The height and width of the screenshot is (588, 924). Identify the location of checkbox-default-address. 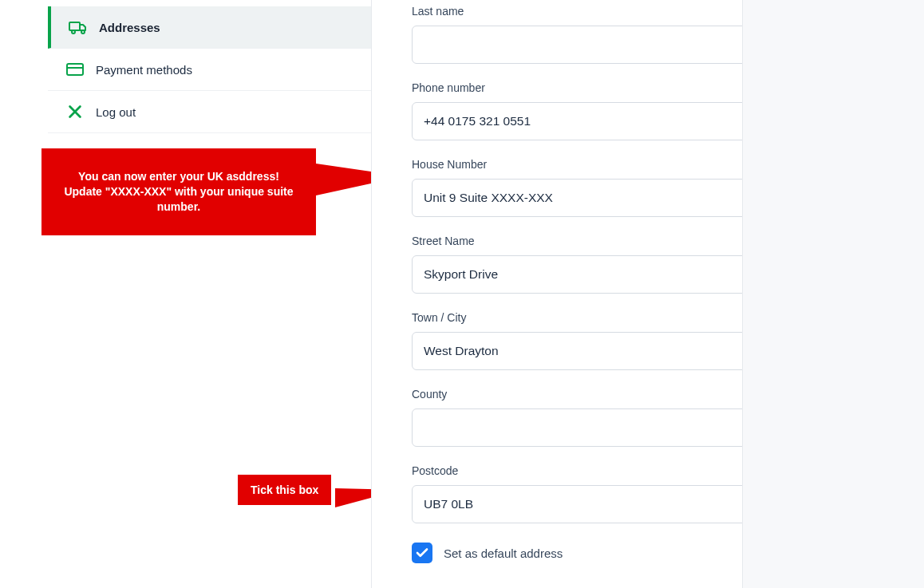
(422, 553).